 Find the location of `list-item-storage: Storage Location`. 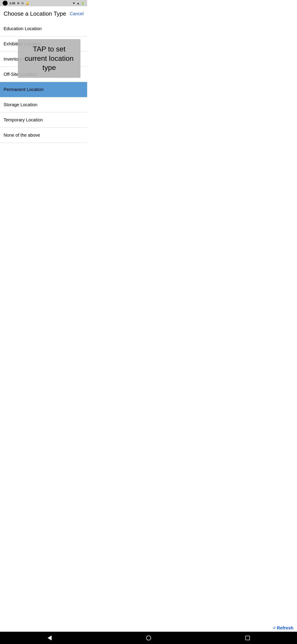

list-item-storage: Storage Location is located at coordinates (43, 105).